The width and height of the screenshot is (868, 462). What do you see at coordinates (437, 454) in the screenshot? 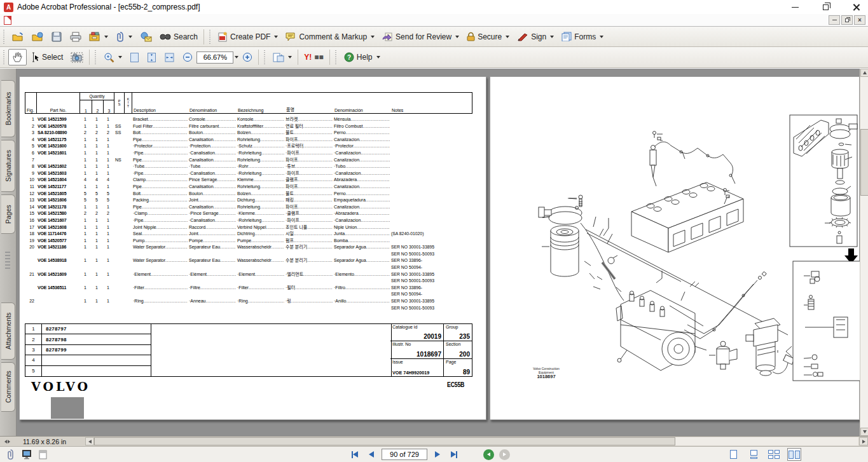
I see `next-page-button` at bounding box center [437, 454].